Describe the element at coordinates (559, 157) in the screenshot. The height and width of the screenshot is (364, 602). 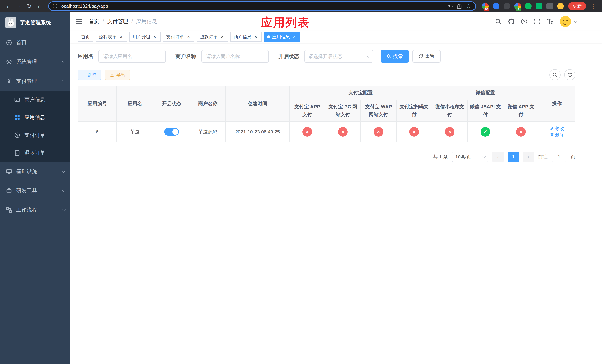
I see `goto-page-input` at that location.